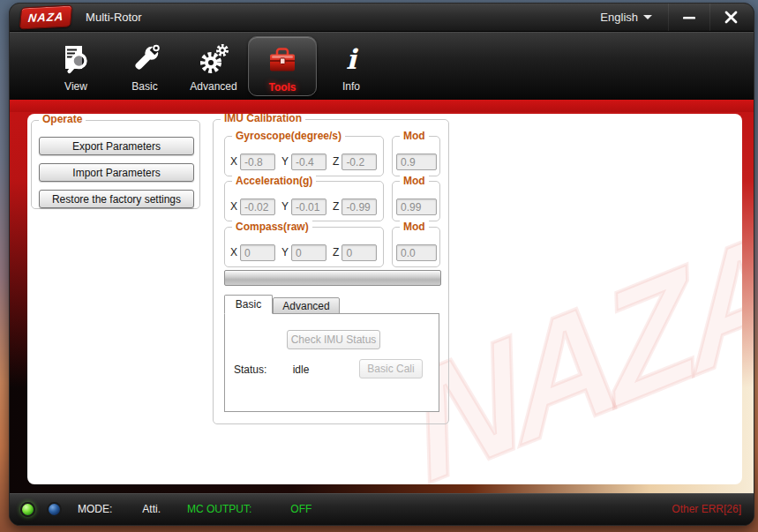  Describe the element at coordinates (46, 18) in the screenshot. I see `naza-logo-text: NAZA` at that location.